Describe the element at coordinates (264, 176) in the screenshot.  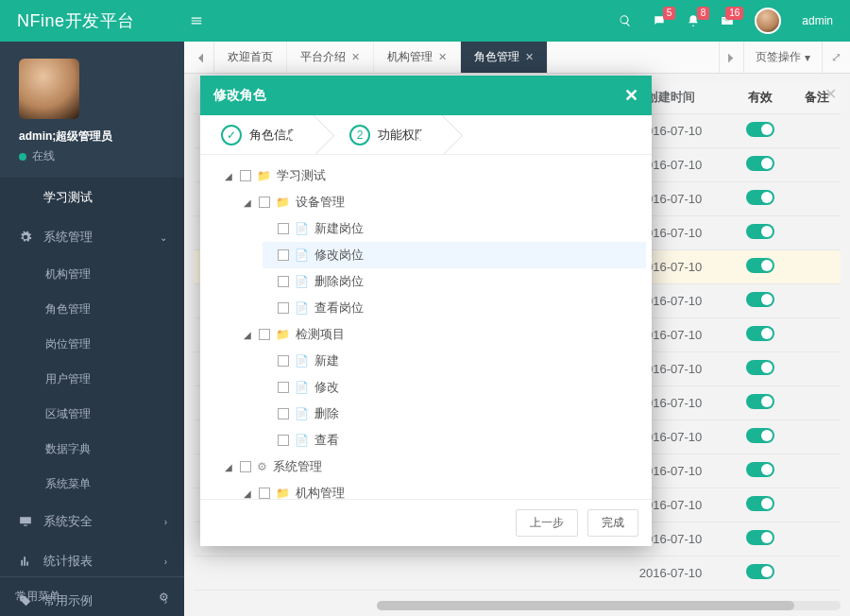
I see `folder-icon: 📁` at that location.